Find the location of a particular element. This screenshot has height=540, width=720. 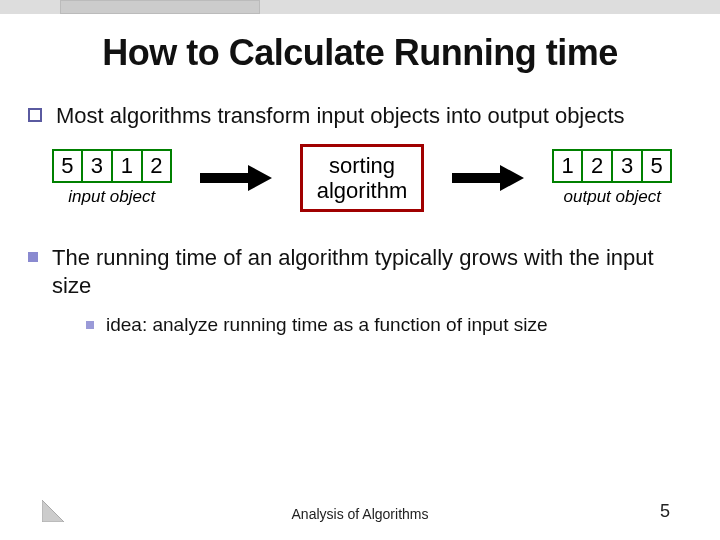

input-cells: 5 3 1 2 is located at coordinates (112, 166).